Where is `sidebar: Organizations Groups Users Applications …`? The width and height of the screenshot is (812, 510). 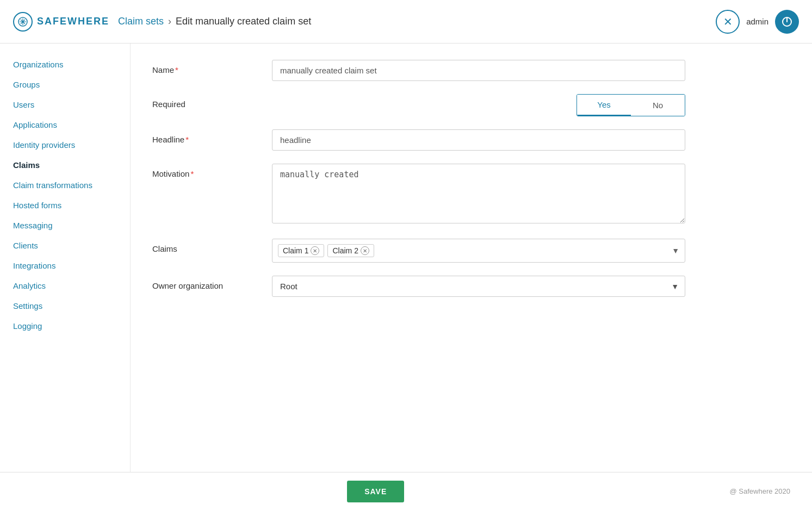
sidebar: Organizations Groups Users Applications … is located at coordinates (65, 277).